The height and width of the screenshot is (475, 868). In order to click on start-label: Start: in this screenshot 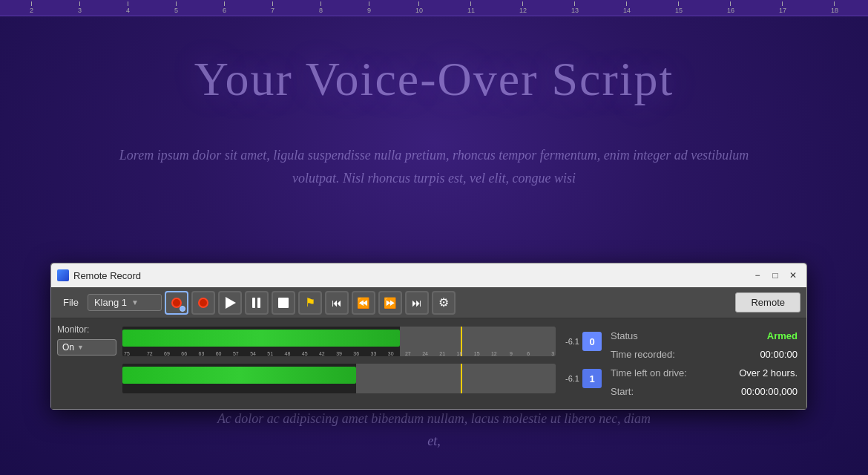, I will do `click(659, 392)`.